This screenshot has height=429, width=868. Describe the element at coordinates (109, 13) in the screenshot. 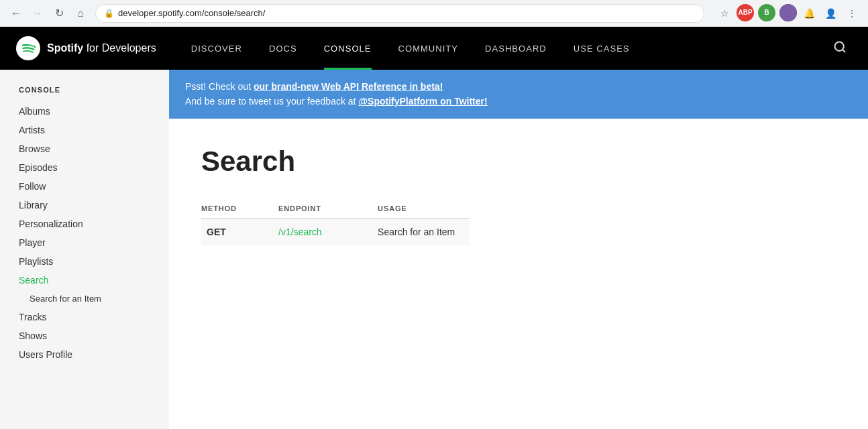

I see `lock-icon: 🔒` at that location.